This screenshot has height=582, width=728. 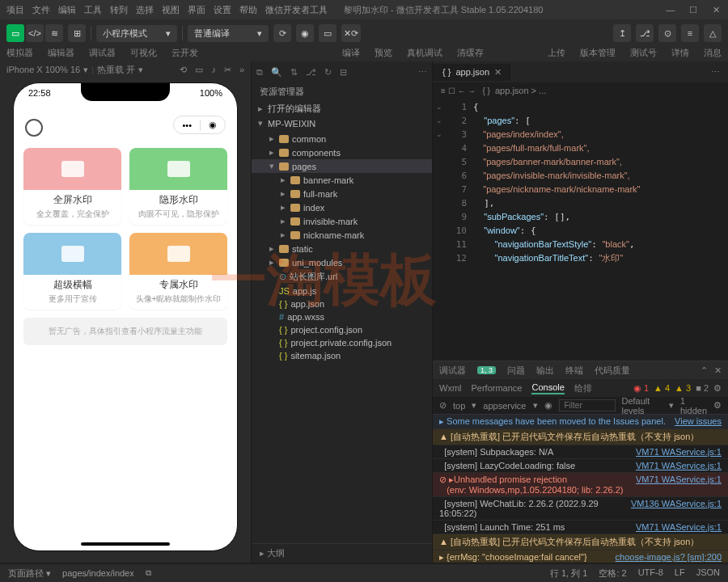 I want to click on hot-reload-status: 热重载 开, so click(x=116, y=70).